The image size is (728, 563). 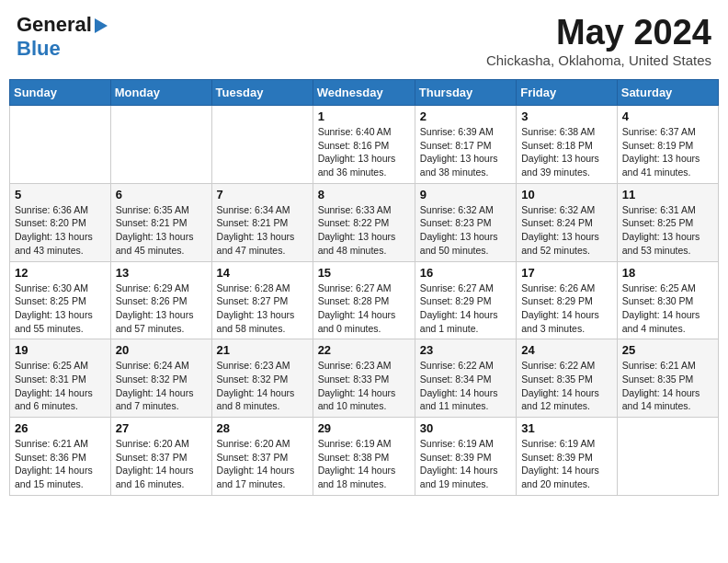 I want to click on calendar-day-header: Wednesday, so click(x=364, y=93).